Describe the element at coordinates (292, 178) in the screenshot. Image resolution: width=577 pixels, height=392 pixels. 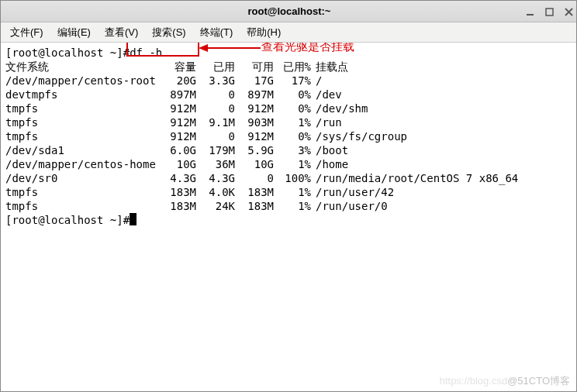
I see `cell-pct: 100%` at that location.